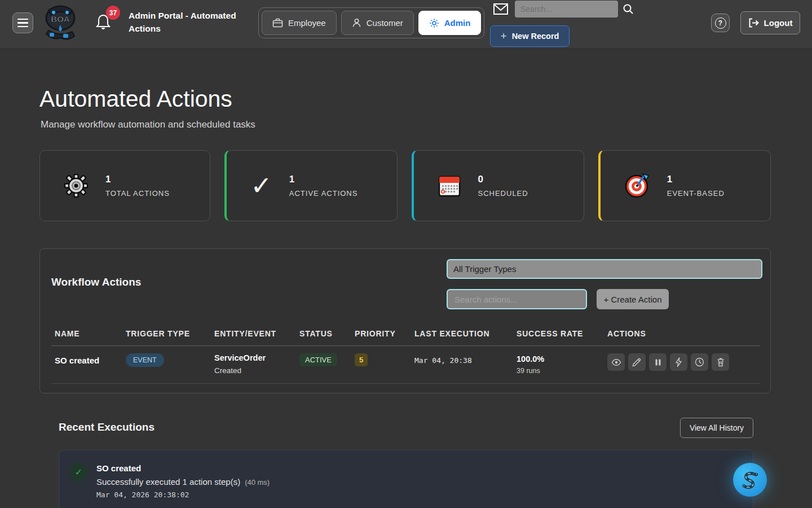 This screenshot has width=812, height=508. I want to click on col-header-status: STATUS, so click(327, 334).